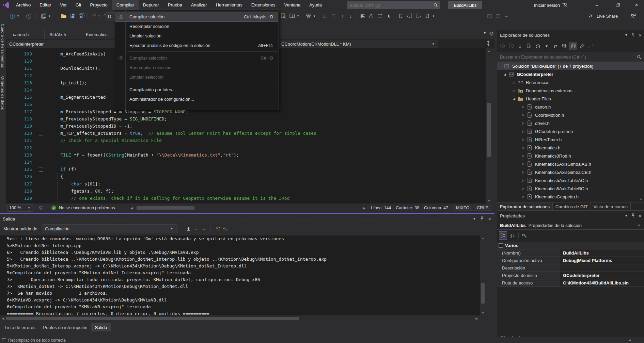  I want to click on property-row-ruta-de-acceso: Ruta de accesoC:\KMotion434\BuildAllLibs…, so click(571, 283).